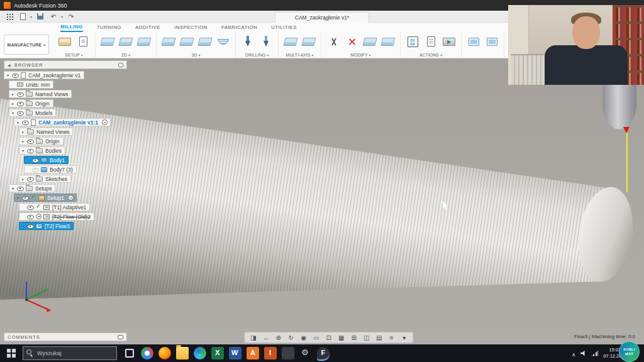  What do you see at coordinates (270, 353) in the screenshot?
I see `taskbar-icon-inventor` at bounding box center [270, 353].